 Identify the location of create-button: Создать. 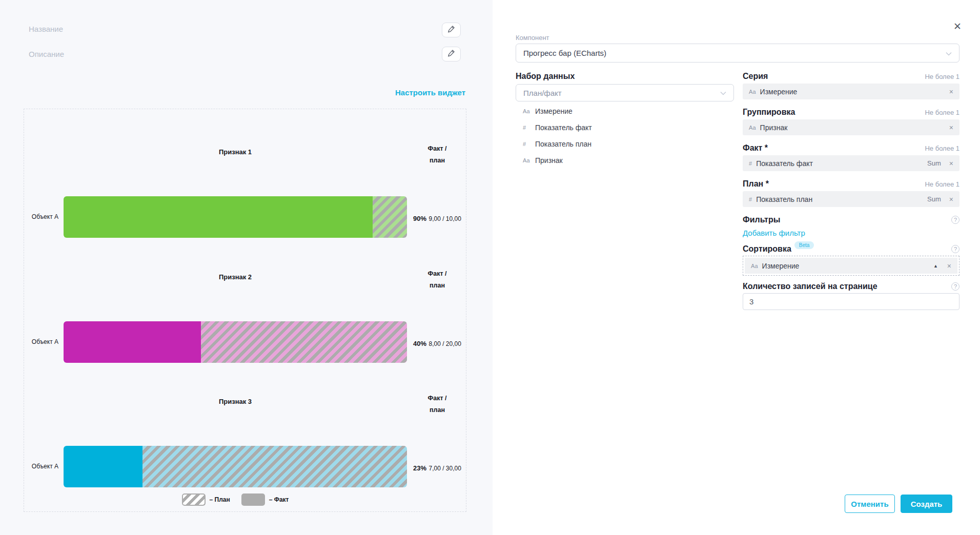
(927, 504).